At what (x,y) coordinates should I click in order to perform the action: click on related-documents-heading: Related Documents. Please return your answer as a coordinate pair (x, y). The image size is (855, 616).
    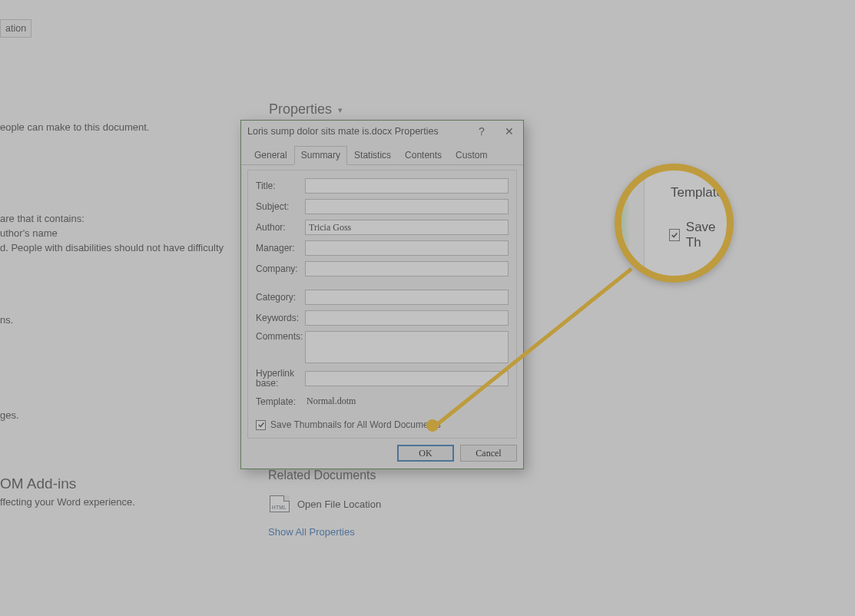
    Looking at the image, I should click on (323, 475).